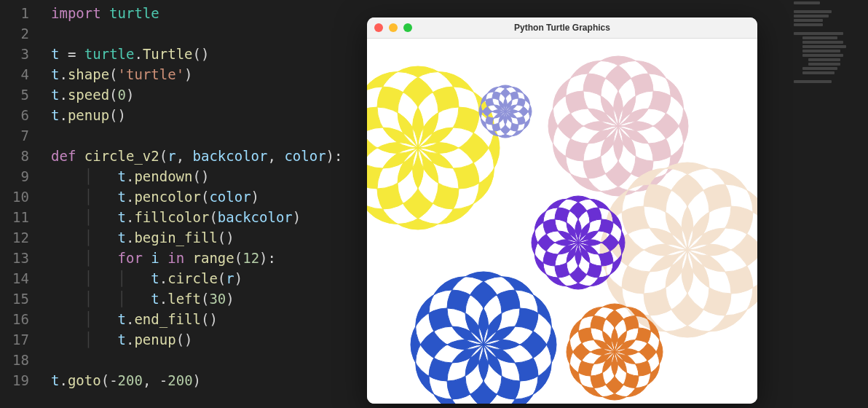  What do you see at coordinates (17, 95) in the screenshot?
I see `line-number: 5` at bounding box center [17, 95].